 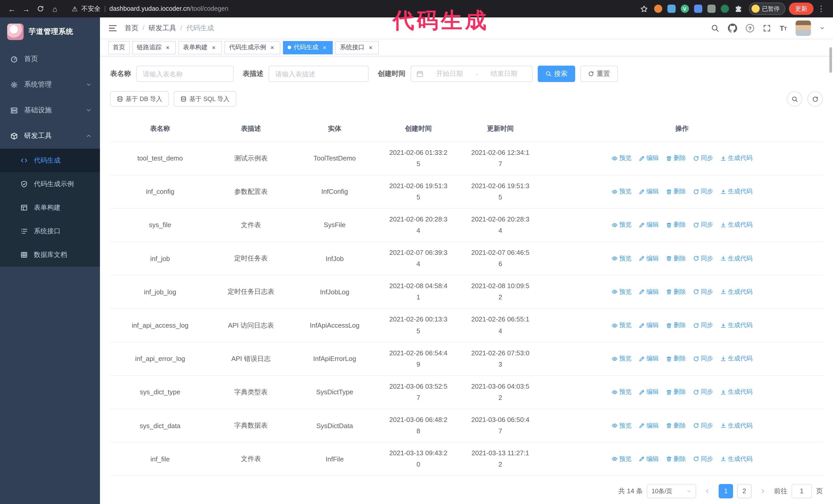 I want to click on browser-menu-icon: ⋮, so click(x=821, y=9).